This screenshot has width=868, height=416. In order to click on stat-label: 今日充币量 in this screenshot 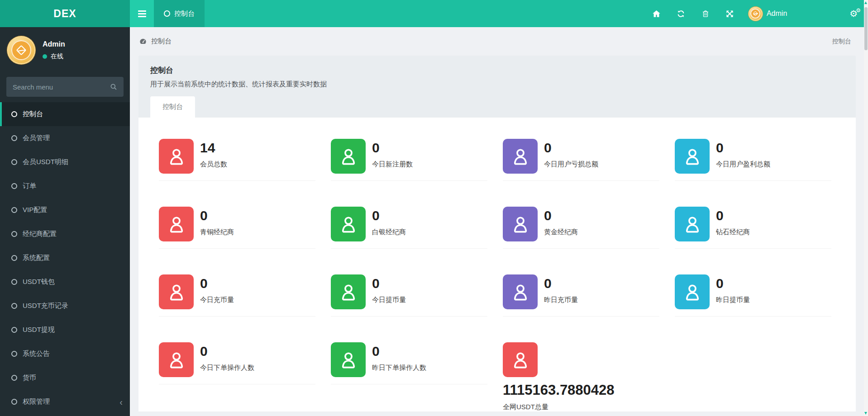, I will do `click(217, 300)`.